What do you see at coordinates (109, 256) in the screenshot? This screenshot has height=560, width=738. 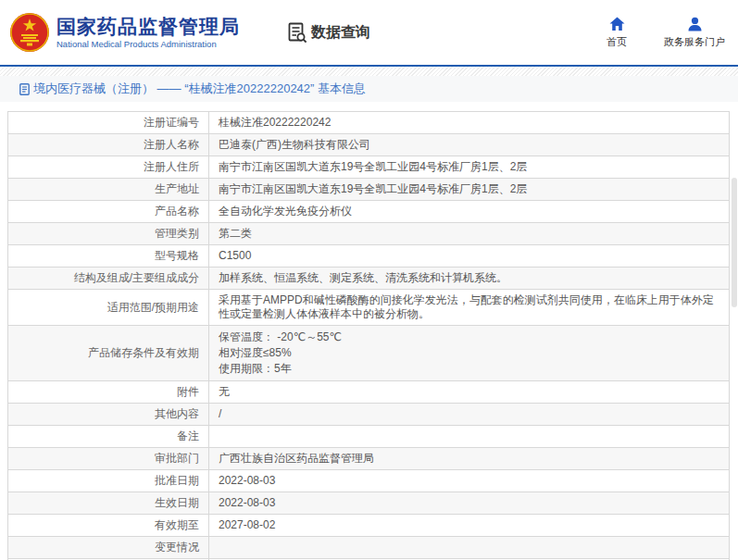 I see `row-label: 型号规格` at bounding box center [109, 256].